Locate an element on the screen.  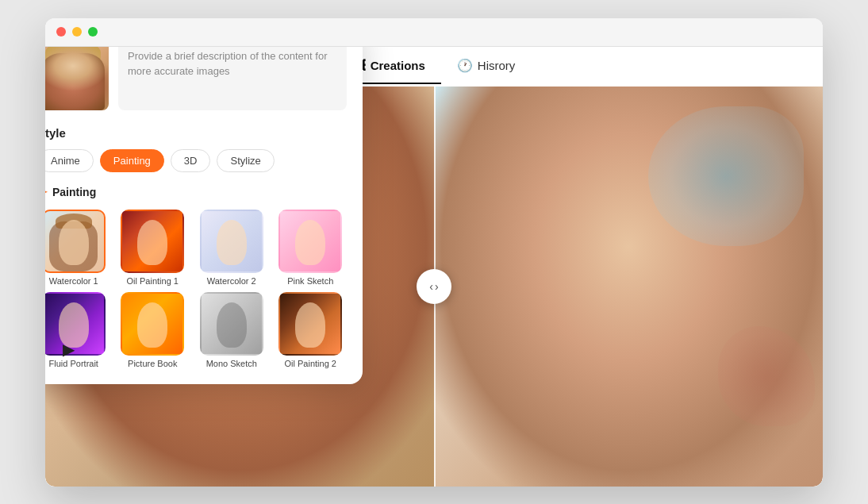
thumb-oilpainting1-label: Oil Painting 1 is located at coordinates (152, 281).